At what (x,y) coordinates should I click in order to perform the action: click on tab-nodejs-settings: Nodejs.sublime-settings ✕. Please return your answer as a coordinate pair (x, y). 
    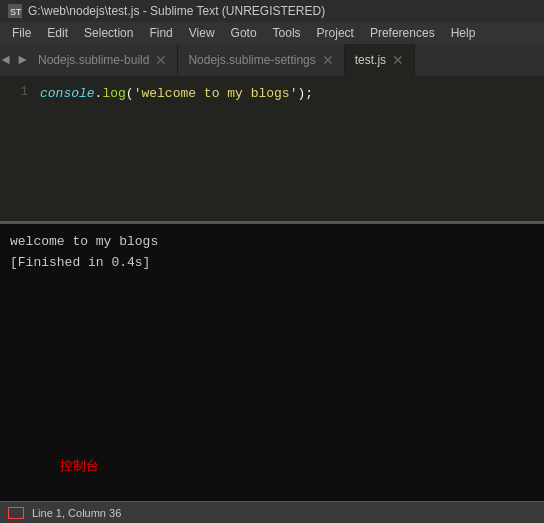
    Looking at the image, I should click on (261, 60).